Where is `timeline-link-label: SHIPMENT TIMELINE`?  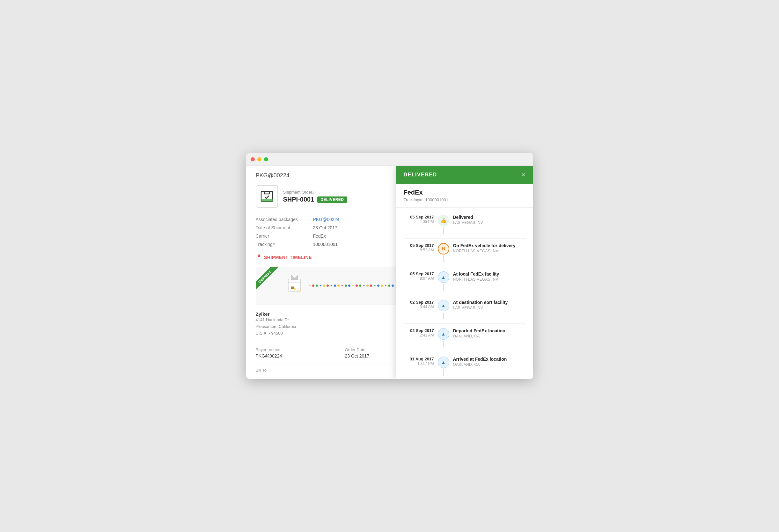
timeline-link-label: SHIPMENT TIMELINE is located at coordinates (288, 257).